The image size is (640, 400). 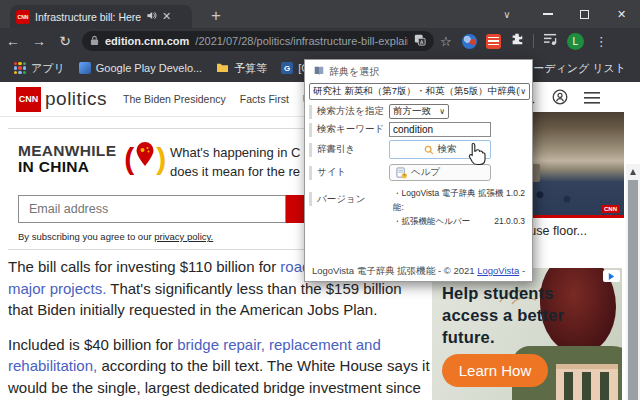 What do you see at coordinates (219, 367) in the screenshot?
I see `article-paragraph-2: Included is $40 billion for bridge repai…` at bounding box center [219, 367].